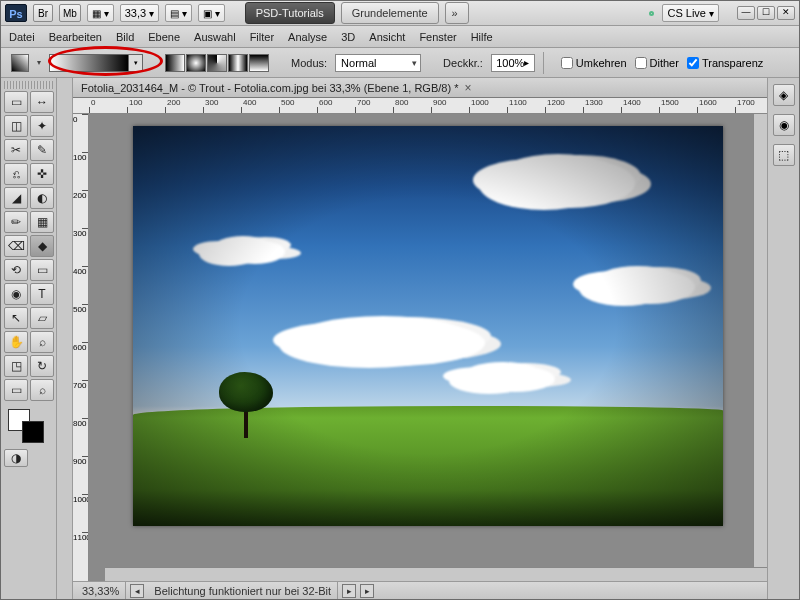  What do you see at coordinates (243, 590) in the screenshot?
I see `status-message: Belichtung funktioniert nur bei 32-Bit` at bounding box center [243, 590].